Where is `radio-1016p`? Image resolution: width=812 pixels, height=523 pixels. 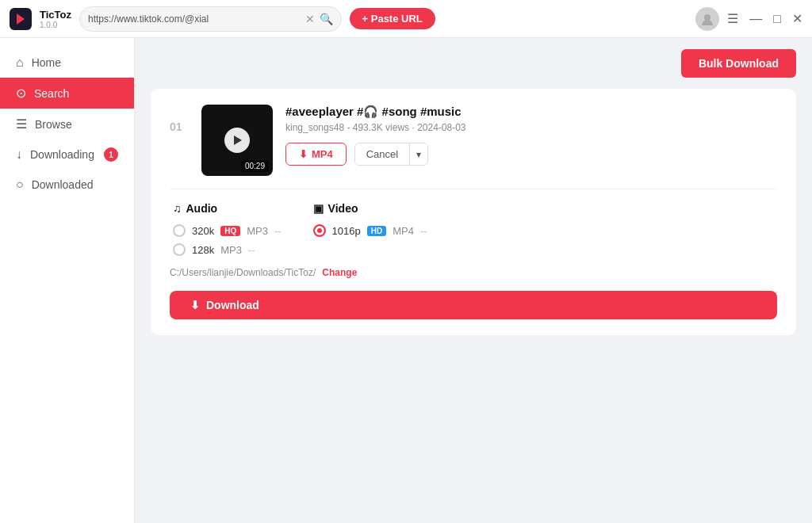 radio-1016p is located at coordinates (320, 231).